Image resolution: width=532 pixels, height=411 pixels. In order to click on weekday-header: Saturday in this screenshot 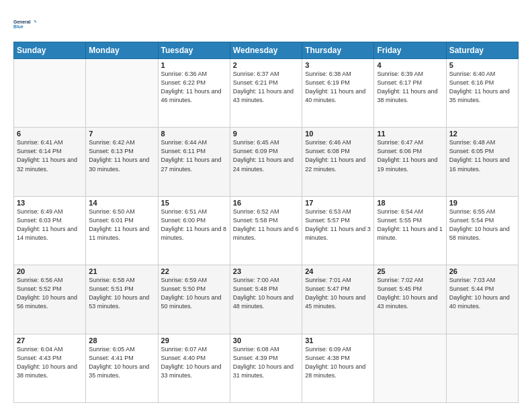, I will do `click(482, 51)`.